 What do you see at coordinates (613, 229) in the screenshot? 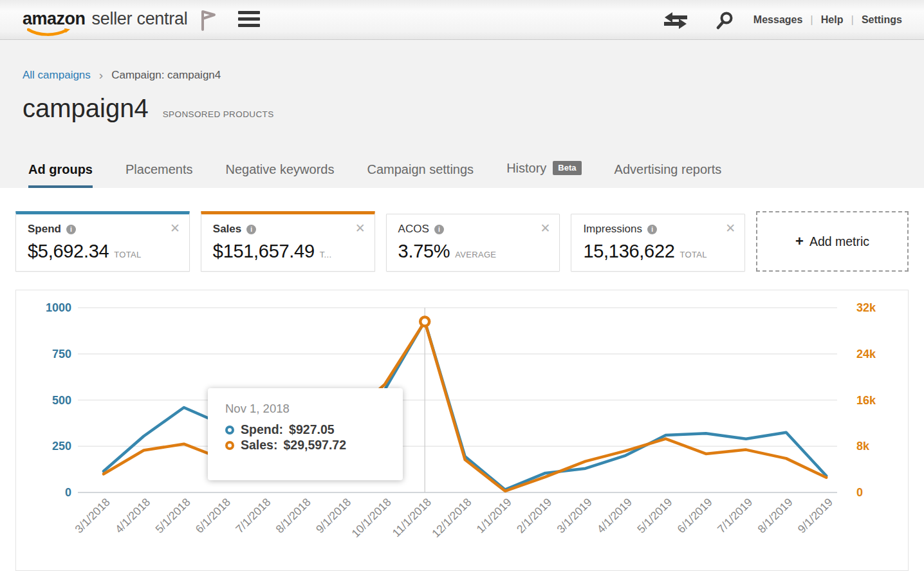
I see `metric-name: Impressions` at bounding box center [613, 229].